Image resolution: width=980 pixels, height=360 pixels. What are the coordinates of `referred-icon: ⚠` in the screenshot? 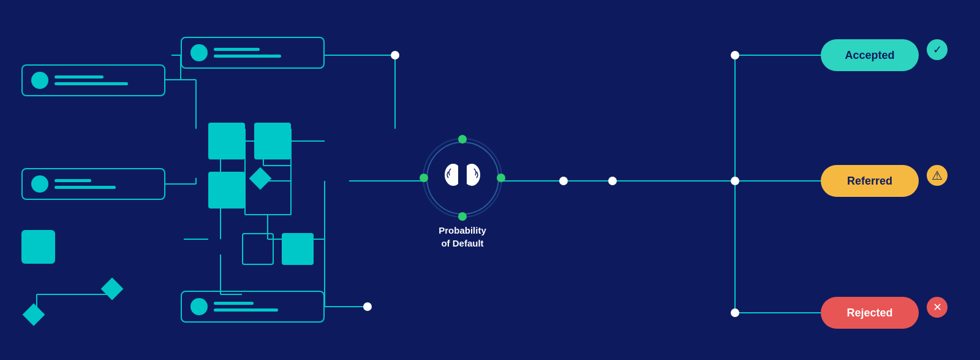 It's located at (937, 175).